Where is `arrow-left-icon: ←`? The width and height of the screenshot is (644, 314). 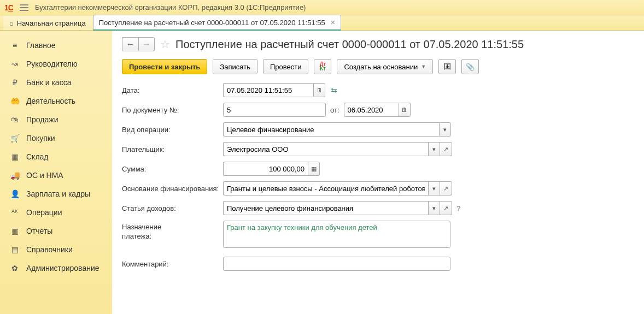 arrow-left-icon: ← is located at coordinates (131, 44).